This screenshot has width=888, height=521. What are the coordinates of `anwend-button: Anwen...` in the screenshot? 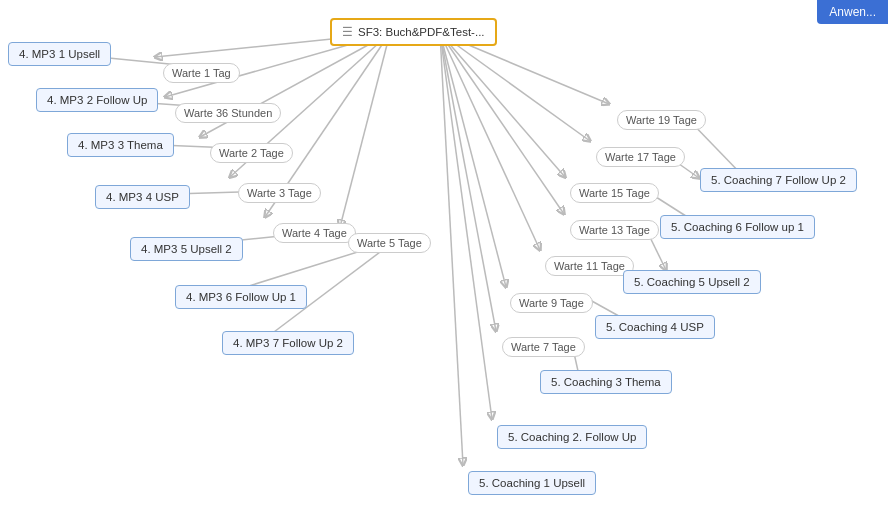 It's located at (852, 12).